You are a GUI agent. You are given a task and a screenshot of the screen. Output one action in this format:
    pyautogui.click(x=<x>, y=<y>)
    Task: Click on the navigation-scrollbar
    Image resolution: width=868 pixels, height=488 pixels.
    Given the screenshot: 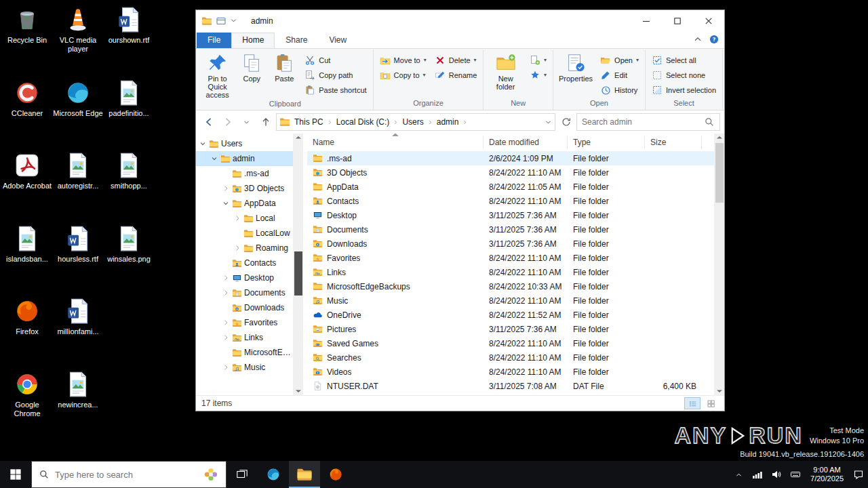 What is the action you would take?
    pyautogui.click(x=298, y=264)
    